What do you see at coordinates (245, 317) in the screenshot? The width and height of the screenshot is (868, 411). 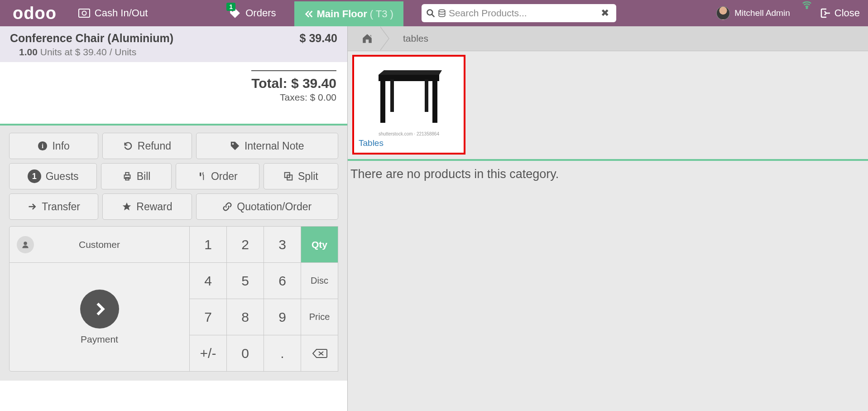 I see `numpad-8: 8` at bounding box center [245, 317].